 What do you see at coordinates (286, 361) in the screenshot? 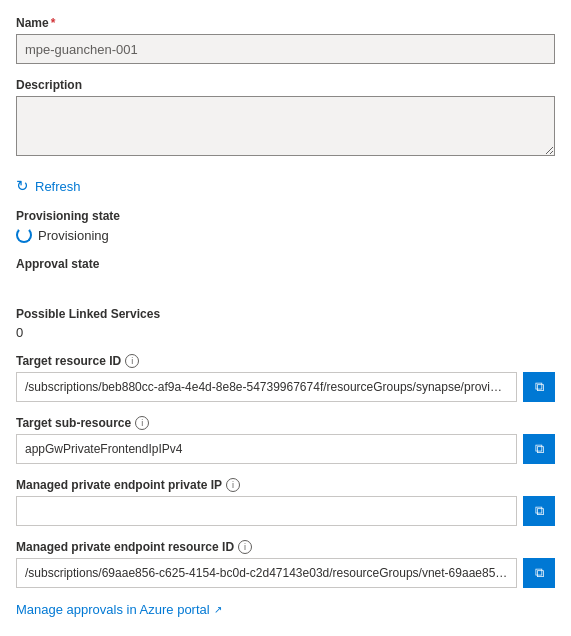
I see `target-resource-id-label-row: Target resource ID i` at bounding box center [286, 361].